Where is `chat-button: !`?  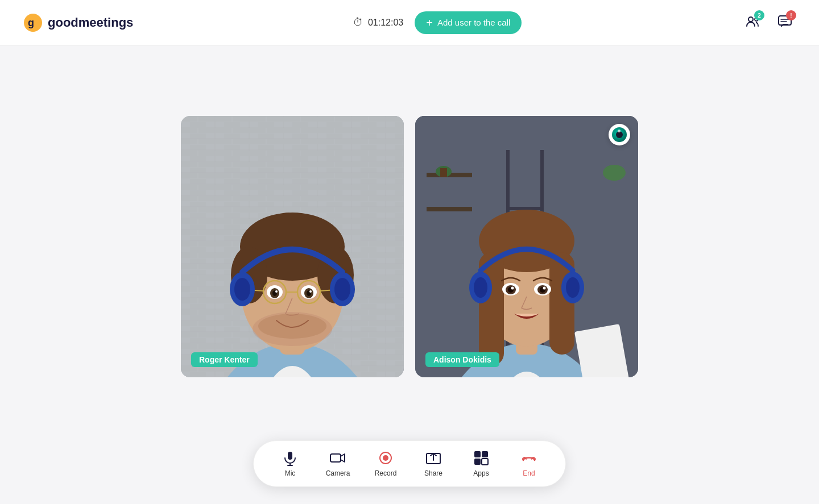 chat-button: ! is located at coordinates (785, 23).